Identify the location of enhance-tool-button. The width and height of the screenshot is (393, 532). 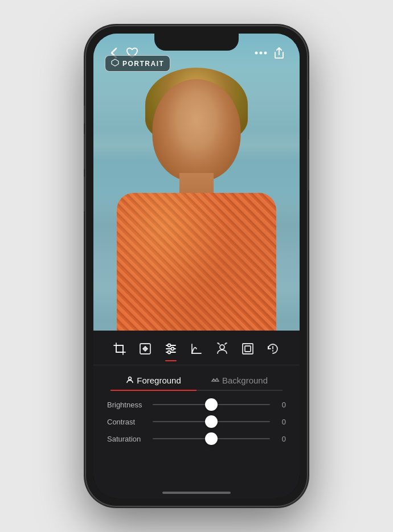
(145, 349).